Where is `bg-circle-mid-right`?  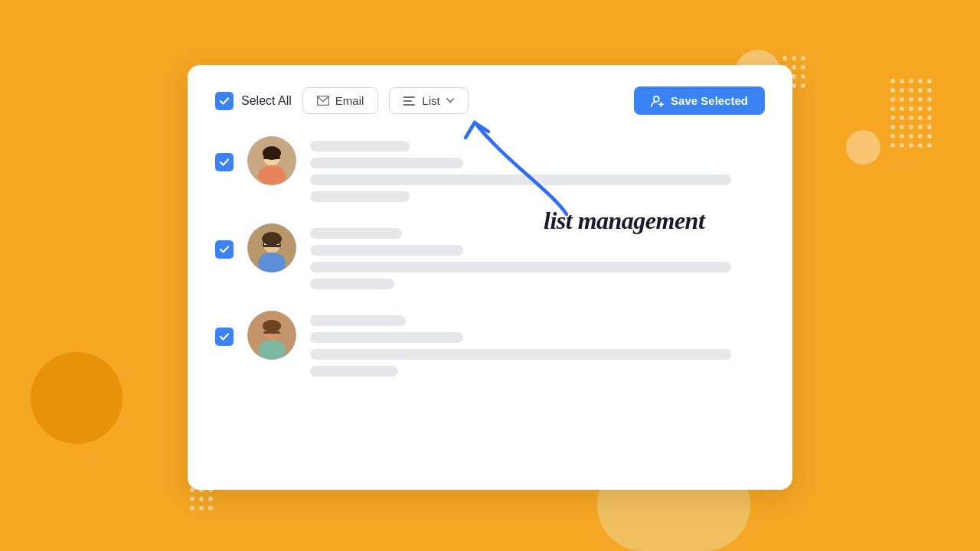 bg-circle-mid-right is located at coordinates (864, 147).